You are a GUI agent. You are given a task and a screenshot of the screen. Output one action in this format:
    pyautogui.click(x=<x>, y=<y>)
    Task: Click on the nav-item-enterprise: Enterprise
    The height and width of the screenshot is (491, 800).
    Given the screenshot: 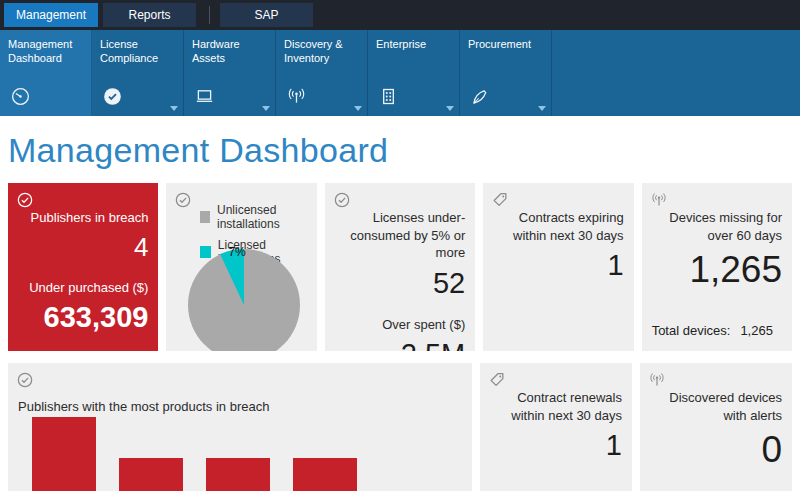 What is the action you would take?
    pyautogui.click(x=414, y=73)
    